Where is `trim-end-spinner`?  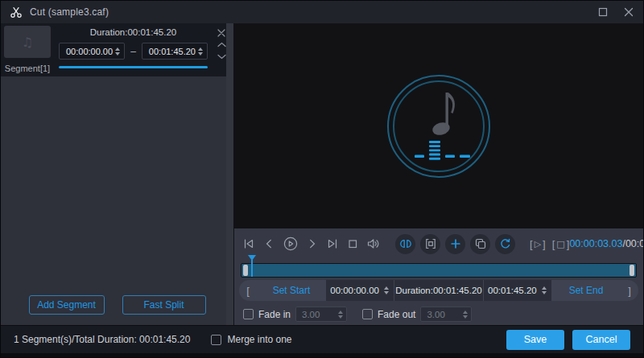 trim-end-spinner is located at coordinates (544, 290).